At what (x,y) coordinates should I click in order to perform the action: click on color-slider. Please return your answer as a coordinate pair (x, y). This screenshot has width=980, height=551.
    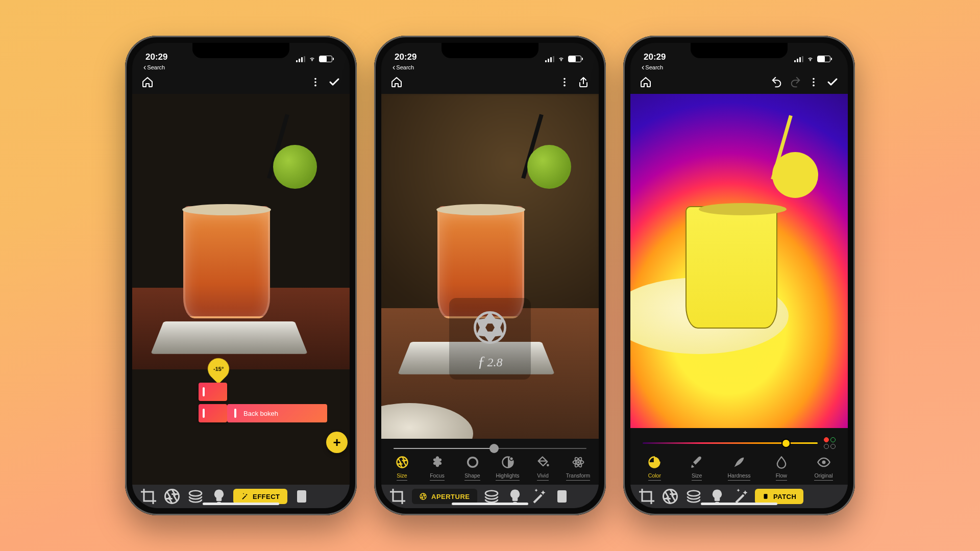
    Looking at the image, I should click on (739, 440).